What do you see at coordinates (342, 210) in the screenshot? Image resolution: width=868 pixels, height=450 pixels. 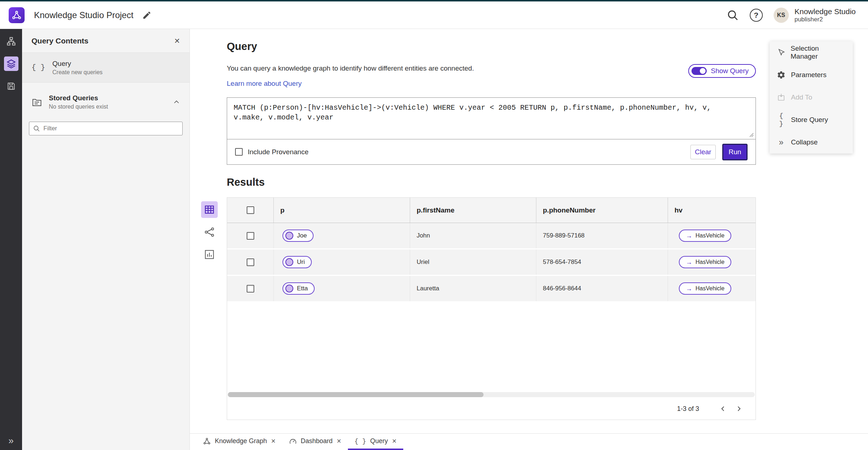 I see `column-header-p: p` at bounding box center [342, 210].